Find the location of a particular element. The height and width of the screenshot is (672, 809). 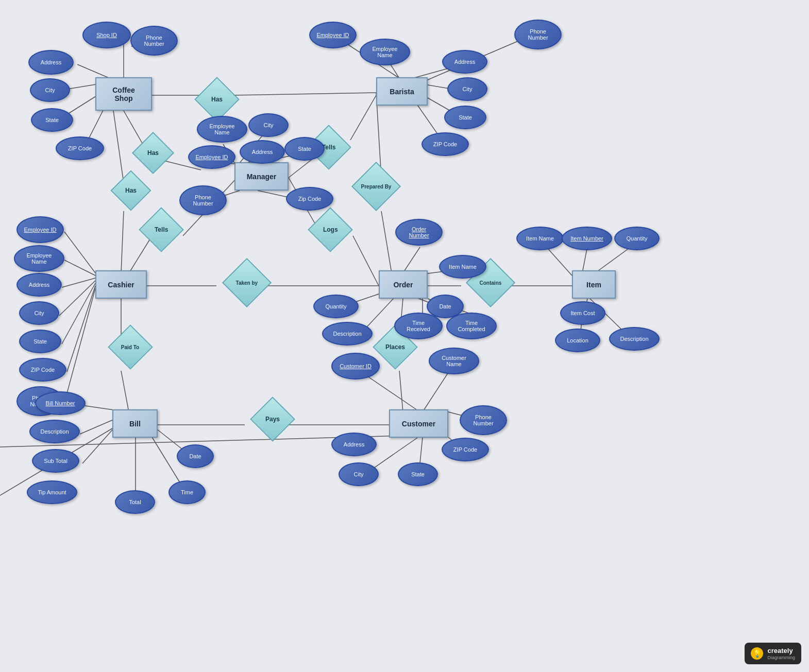

attr-cs-zip: ZIP Code is located at coordinates (80, 148).